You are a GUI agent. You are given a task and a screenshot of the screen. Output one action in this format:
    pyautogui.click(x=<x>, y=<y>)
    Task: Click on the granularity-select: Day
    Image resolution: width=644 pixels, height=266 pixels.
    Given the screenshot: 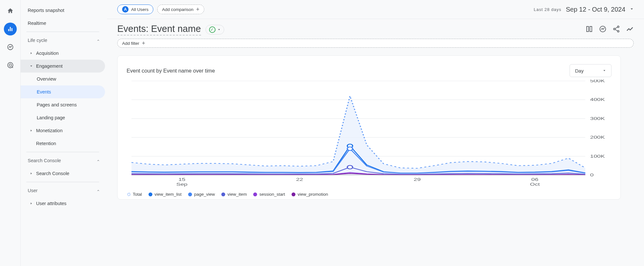 What is the action you would take?
    pyautogui.click(x=591, y=71)
    